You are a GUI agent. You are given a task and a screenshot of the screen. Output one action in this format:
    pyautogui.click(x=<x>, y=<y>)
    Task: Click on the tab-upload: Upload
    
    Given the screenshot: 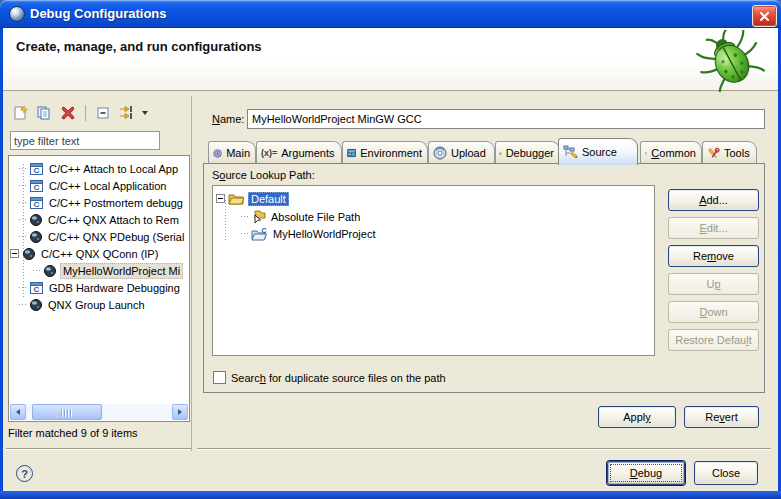 What is the action you would take?
    pyautogui.click(x=462, y=152)
    